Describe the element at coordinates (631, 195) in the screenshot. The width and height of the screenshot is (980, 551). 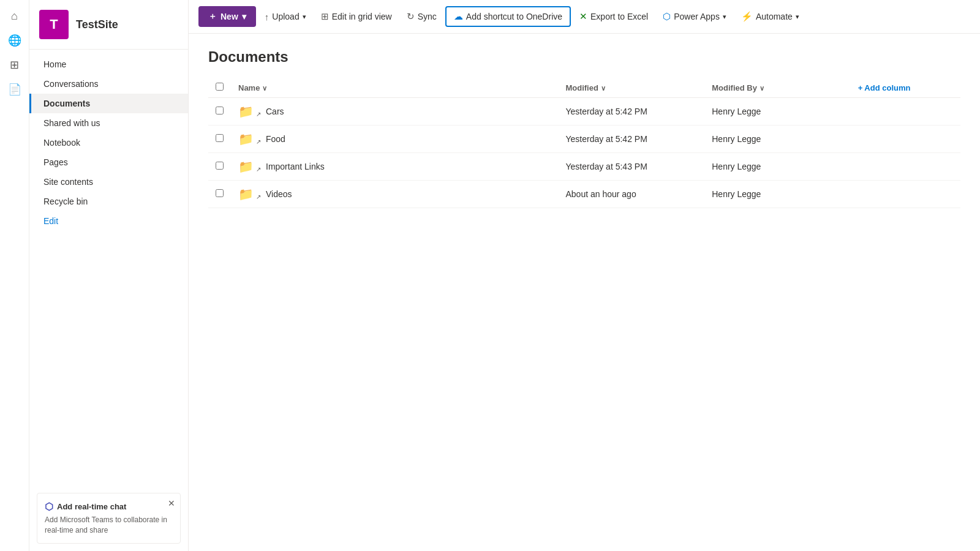
I see `modified-cell-3: About an hour ago` at that location.